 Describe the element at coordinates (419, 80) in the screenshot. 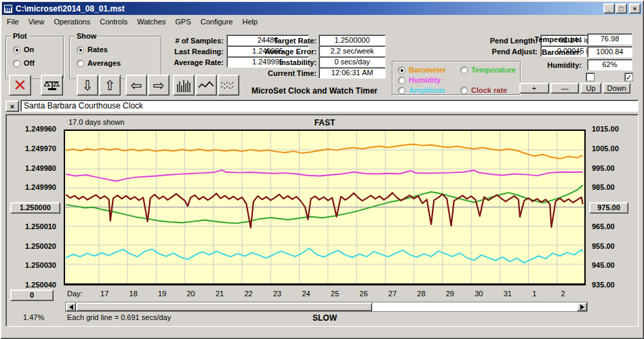

I see `series-humidity-radio: Humidity` at that location.